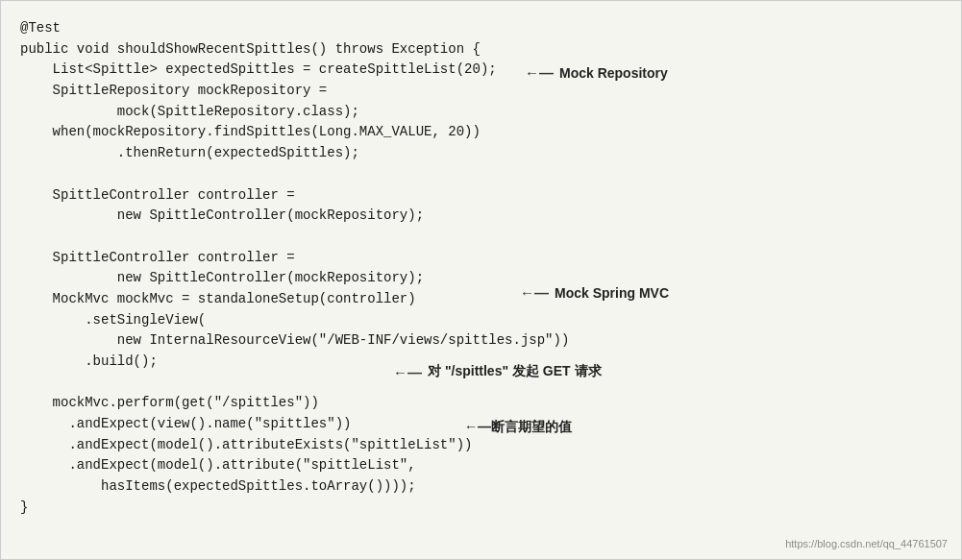  I want to click on annotation-assert-value: ←—断言期望的值, so click(518, 427).